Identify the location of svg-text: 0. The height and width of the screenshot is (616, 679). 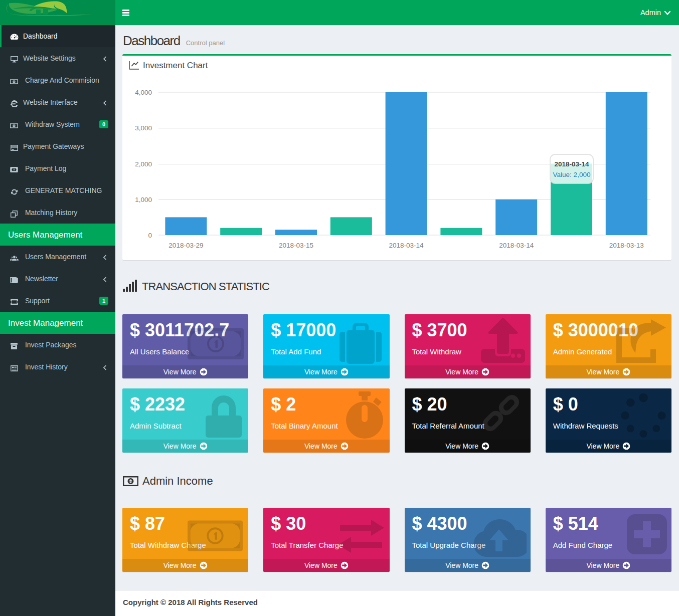
(150, 236).